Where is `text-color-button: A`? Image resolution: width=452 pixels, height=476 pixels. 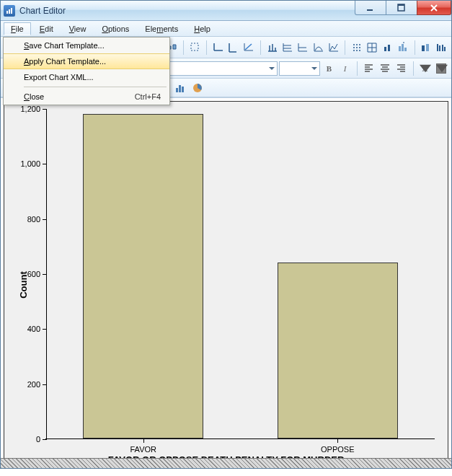 text-color-button: A is located at coordinates (425, 69).